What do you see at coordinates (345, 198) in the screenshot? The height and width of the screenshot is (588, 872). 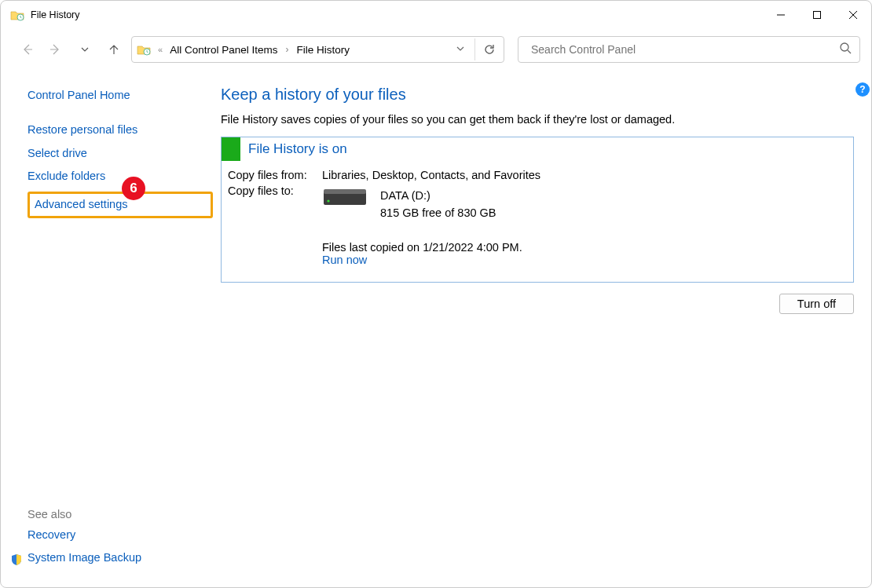 I see `drive-icon` at bounding box center [345, 198].